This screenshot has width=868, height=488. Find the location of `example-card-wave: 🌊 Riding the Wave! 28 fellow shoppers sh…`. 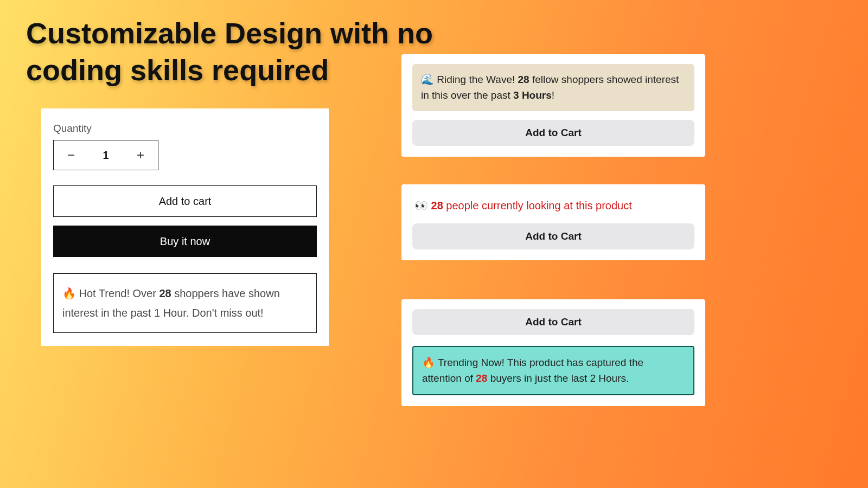

example-card-wave: 🌊 Riding the Wave! 28 fellow shoppers sh… is located at coordinates (553, 105).